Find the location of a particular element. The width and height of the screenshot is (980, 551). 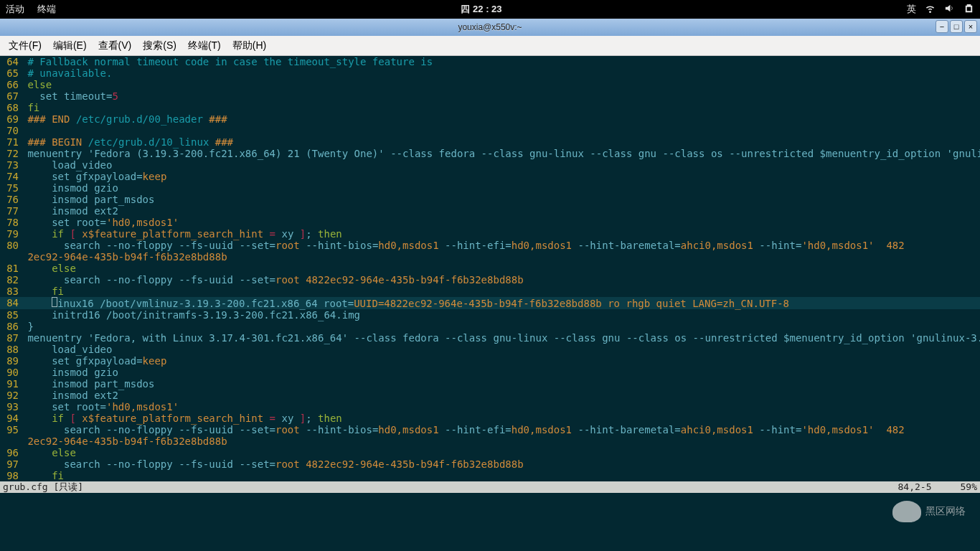

vim-statusbar: grub.cfg [只读] 84,2-5 59% is located at coordinates (490, 487).